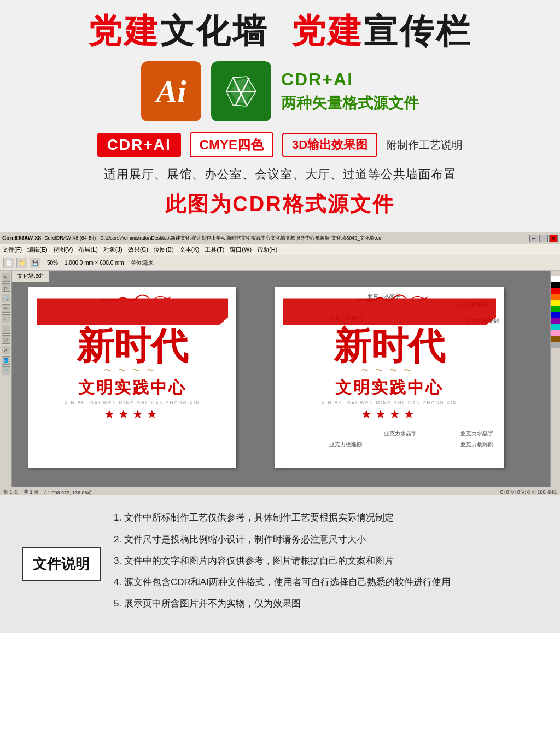 This screenshot has height=736, width=560. I want to click on main-title: 党建文化墙 党建宣传栏, so click(280, 31).